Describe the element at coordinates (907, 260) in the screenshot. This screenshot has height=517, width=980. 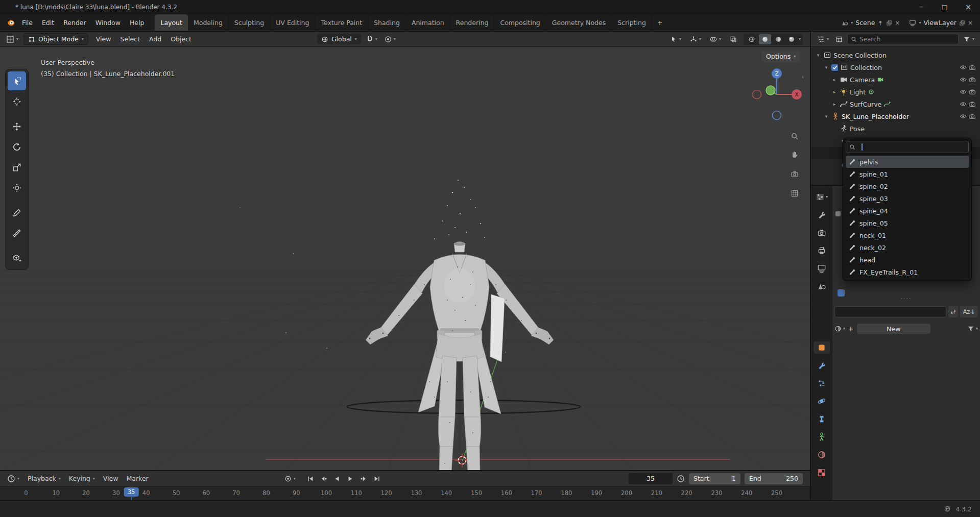
I see `bone-list-item: head` at that location.